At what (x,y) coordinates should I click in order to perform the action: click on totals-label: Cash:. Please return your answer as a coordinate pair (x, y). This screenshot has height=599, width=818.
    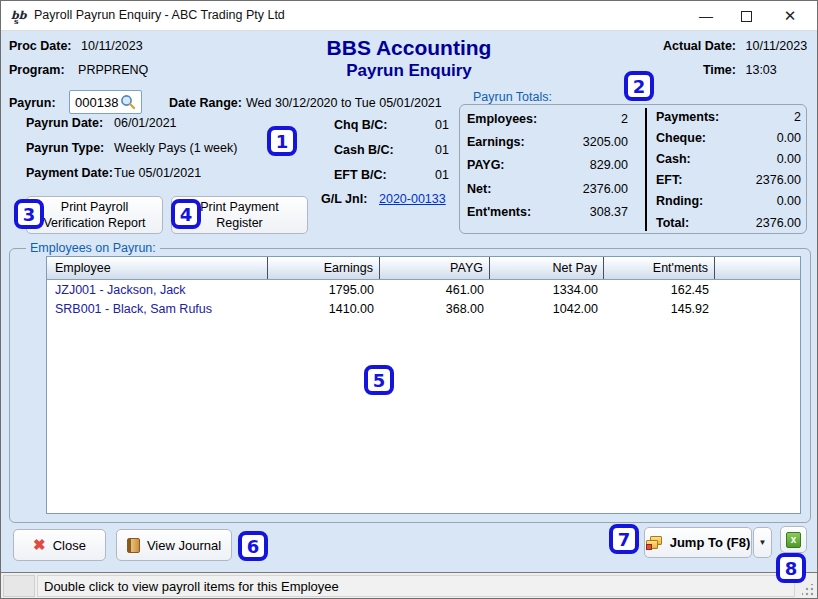
    Looking at the image, I should click on (674, 159).